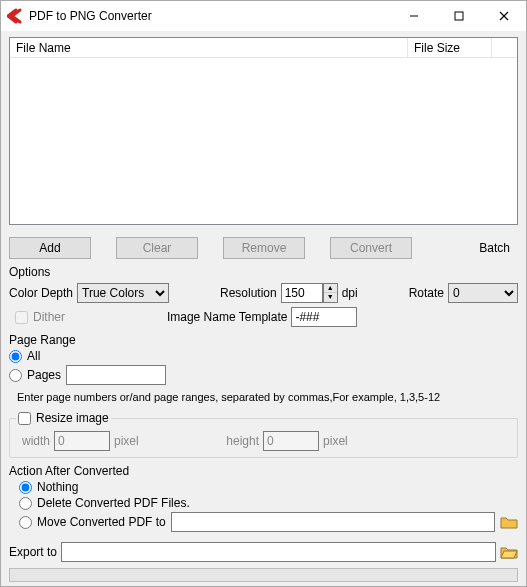  Describe the element at coordinates (264, 368) in the screenshot. I see `pagerange-group: Page Range All Pages Enter page numbers …` at that location.